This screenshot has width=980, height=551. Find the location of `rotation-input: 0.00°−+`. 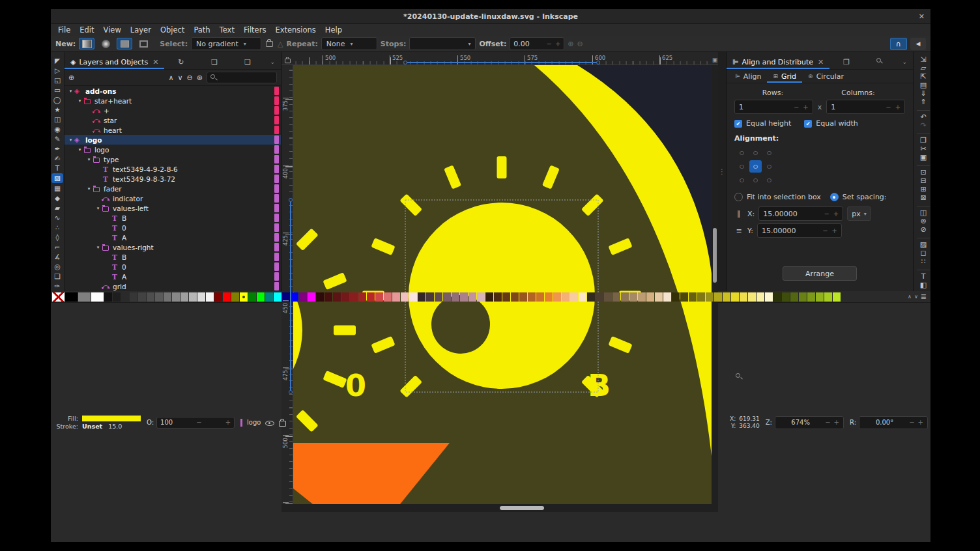

rotation-input: 0.00°−+ is located at coordinates (893, 423).